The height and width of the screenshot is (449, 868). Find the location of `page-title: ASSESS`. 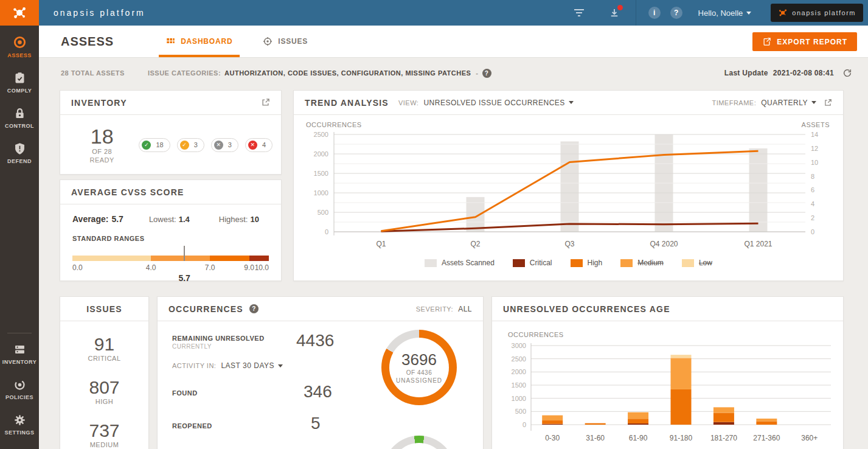

page-title: ASSESS is located at coordinates (88, 41).